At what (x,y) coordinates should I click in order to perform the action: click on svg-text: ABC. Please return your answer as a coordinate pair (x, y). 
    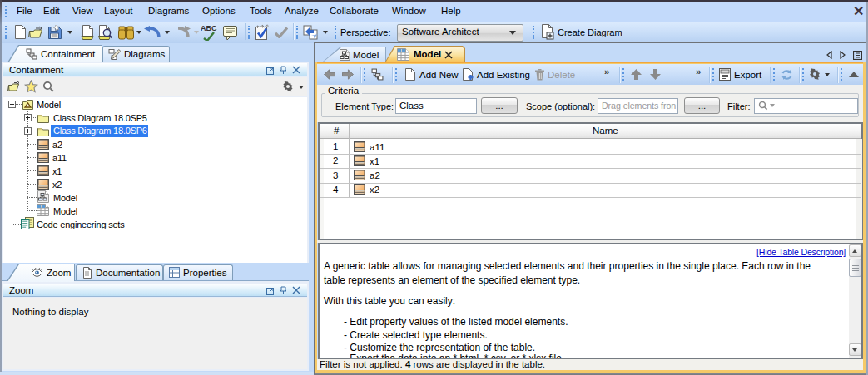
    Looking at the image, I should click on (209, 28).